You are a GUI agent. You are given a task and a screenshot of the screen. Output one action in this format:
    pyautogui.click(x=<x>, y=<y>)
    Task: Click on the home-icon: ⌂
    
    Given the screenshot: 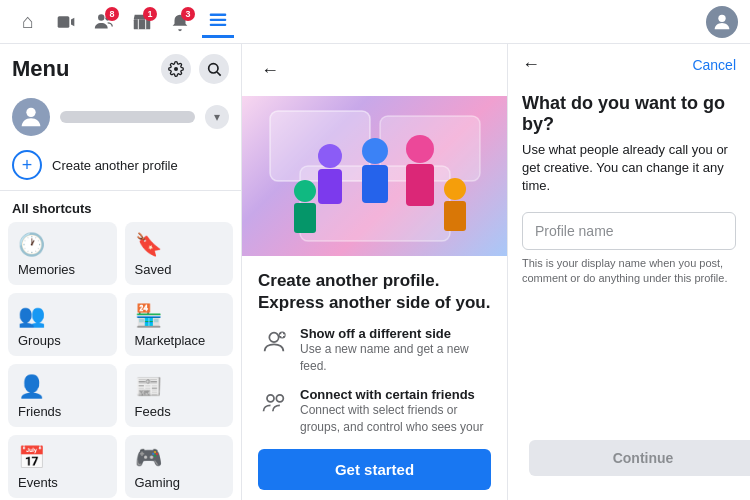 What is the action you would take?
    pyautogui.click(x=28, y=22)
    